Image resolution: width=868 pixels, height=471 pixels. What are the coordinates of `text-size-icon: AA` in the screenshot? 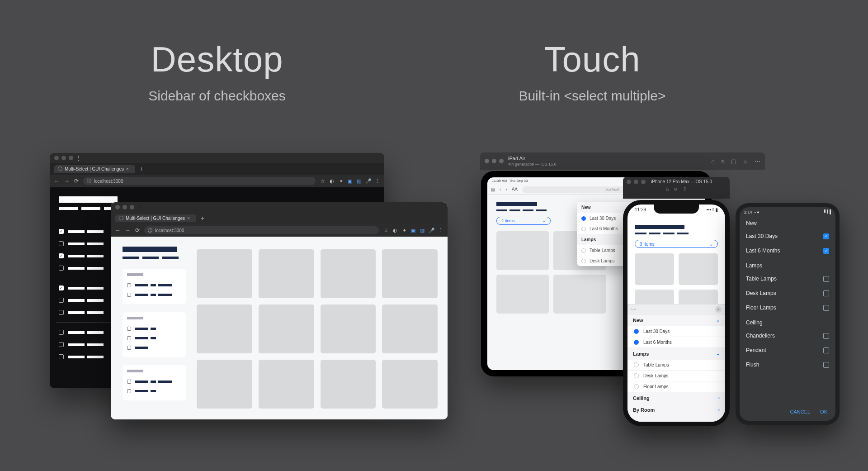 It's located at (514, 189).